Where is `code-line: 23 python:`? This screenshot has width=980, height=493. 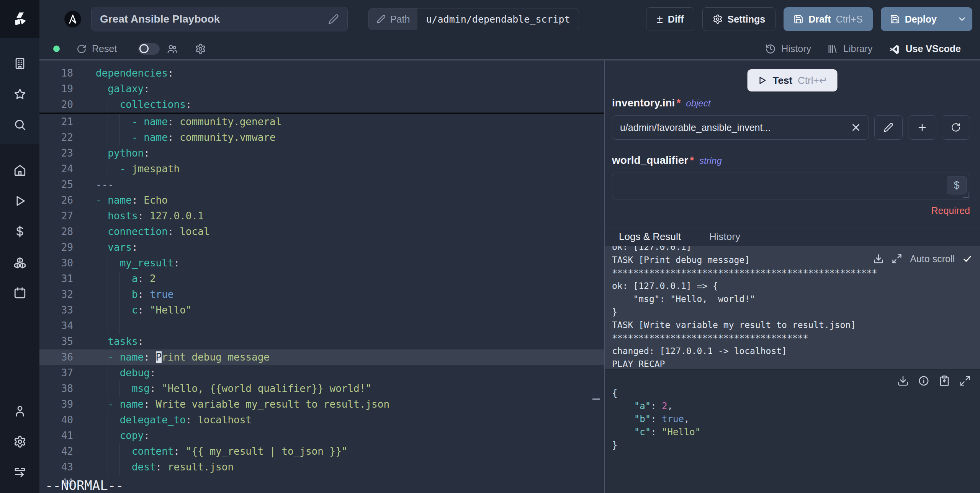
code-line: 23 python: is located at coordinates (322, 153).